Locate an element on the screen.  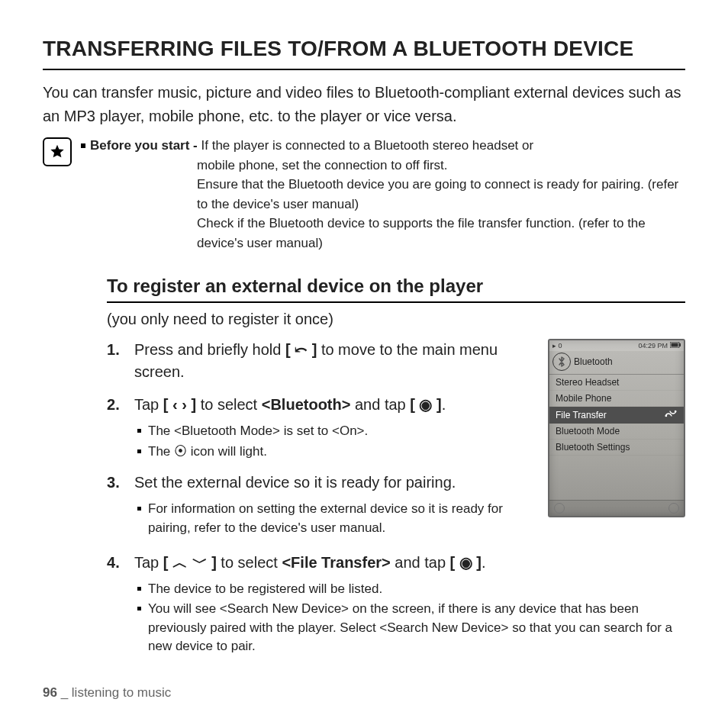
star-icon is located at coordinates (57, 152).